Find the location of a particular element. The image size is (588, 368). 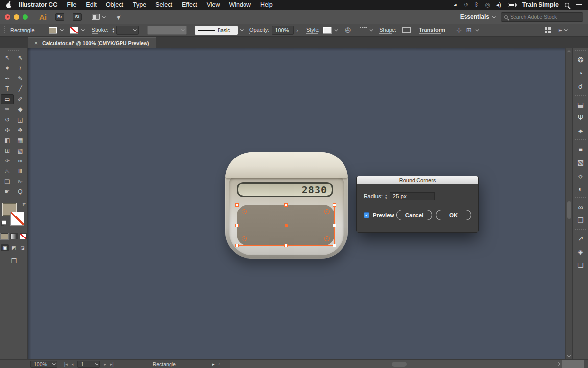

selection-tool: ↖ is located at coordinates (7, 58).